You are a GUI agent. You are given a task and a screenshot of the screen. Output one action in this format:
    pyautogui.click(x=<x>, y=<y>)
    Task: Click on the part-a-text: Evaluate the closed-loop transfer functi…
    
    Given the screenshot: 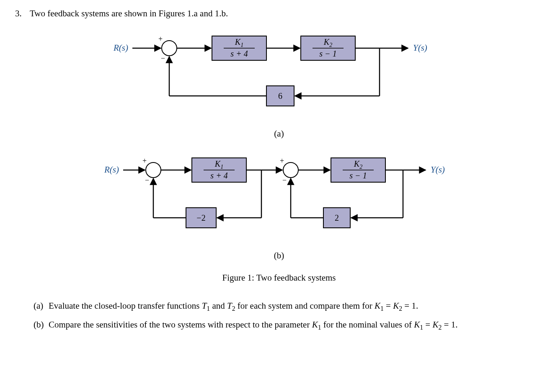 What is the action you would take?
    pyautogui.click(x=292, y=307)
    